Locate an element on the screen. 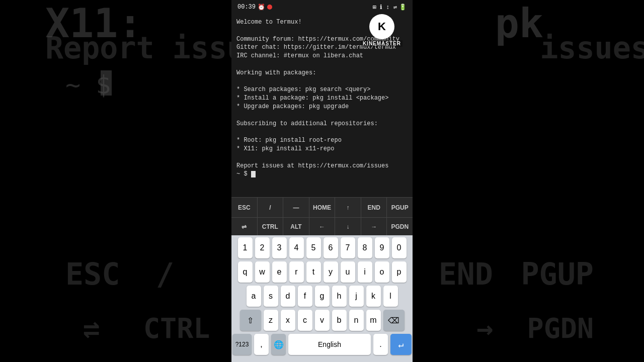 The width and height of the screenshot is (644, 362). extra-key-left: ← is located at coordinates (323, 226).